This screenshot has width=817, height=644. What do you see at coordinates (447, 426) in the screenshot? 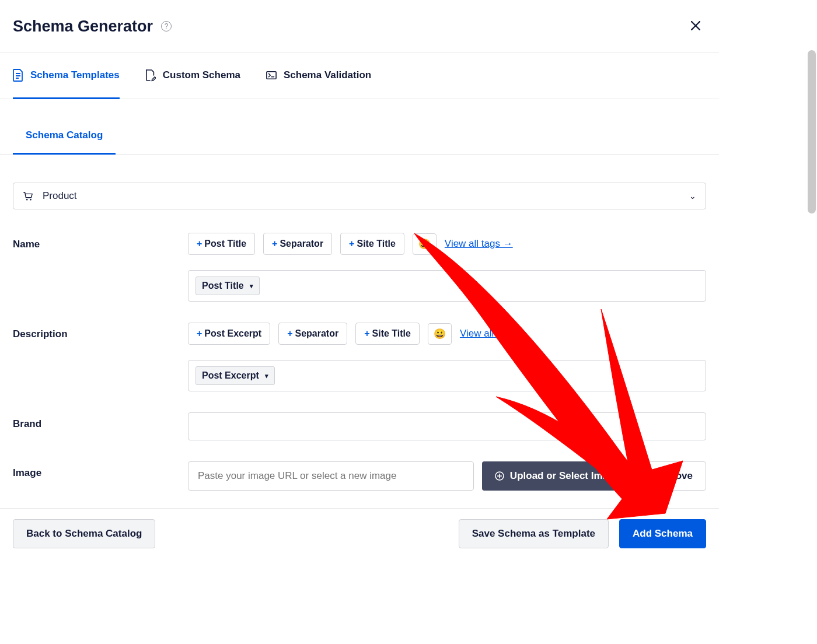
I see `brand-input` at bounding box center [447, 426].